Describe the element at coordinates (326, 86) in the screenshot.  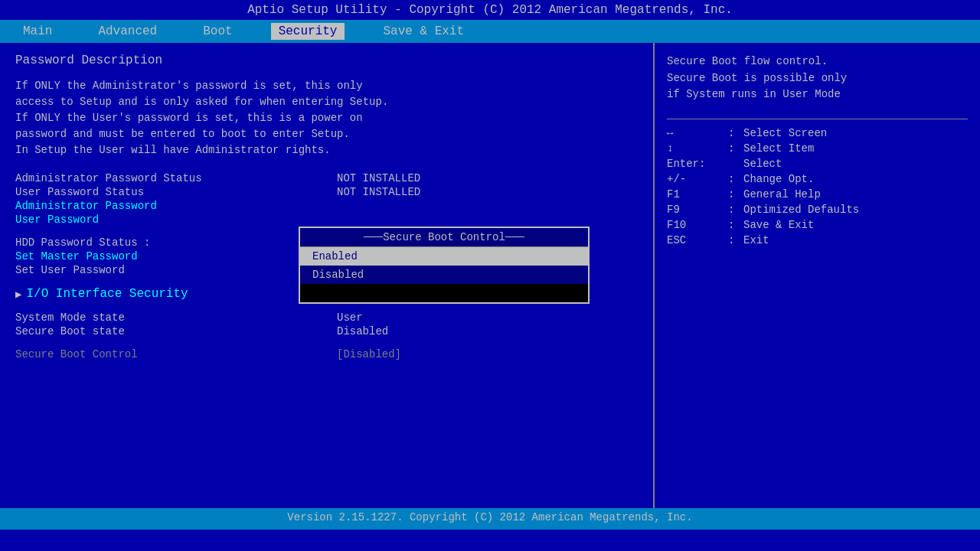
I see `desc-line: If ONLY the Administrator's password is …` at that location.